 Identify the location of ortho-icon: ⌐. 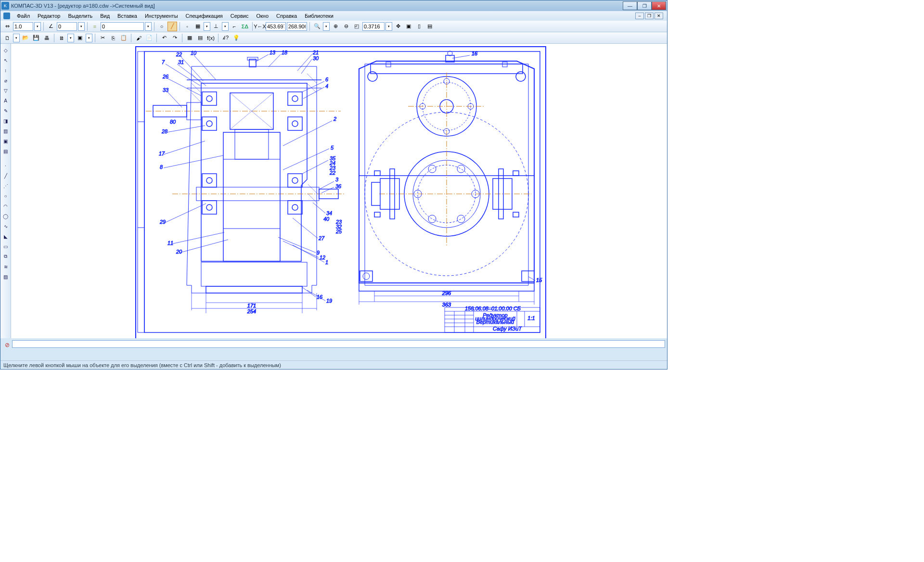
(234, 26).